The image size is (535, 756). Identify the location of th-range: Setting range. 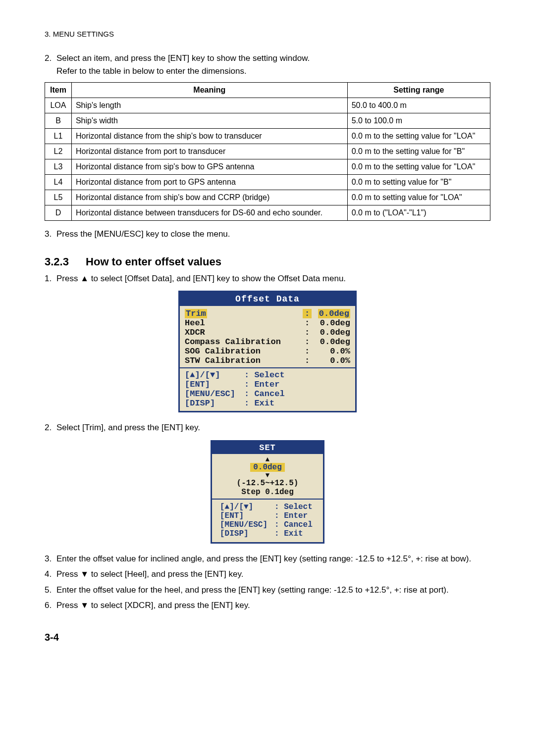
(419, 90).